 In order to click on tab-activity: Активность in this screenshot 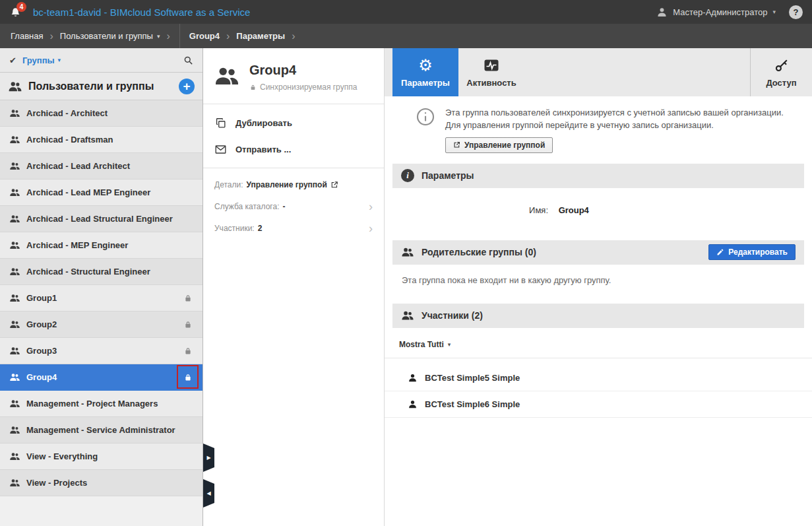, I will do `click(491, 73)`.